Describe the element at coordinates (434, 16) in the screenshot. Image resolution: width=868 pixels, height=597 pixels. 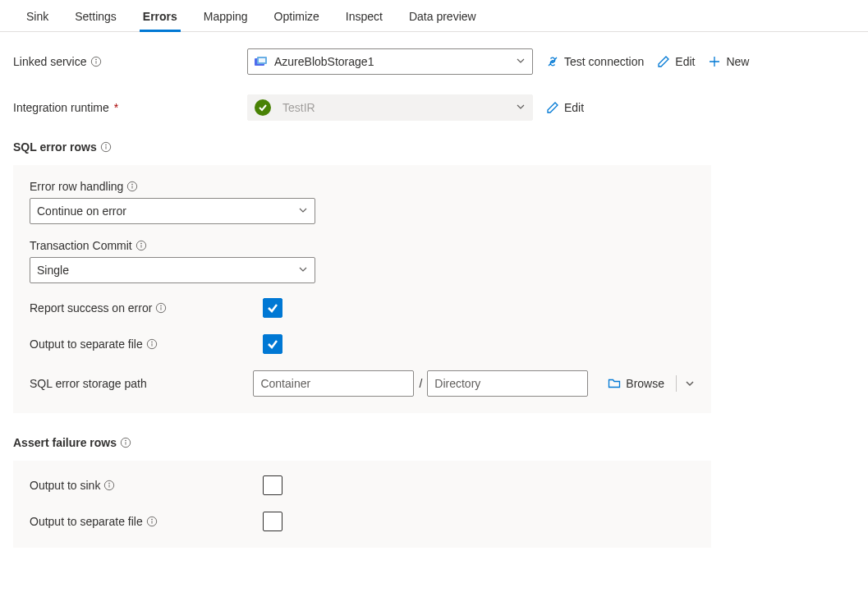
I see `tab-bar: Sink Settings Errors Mapping Optimize In…` at that location.